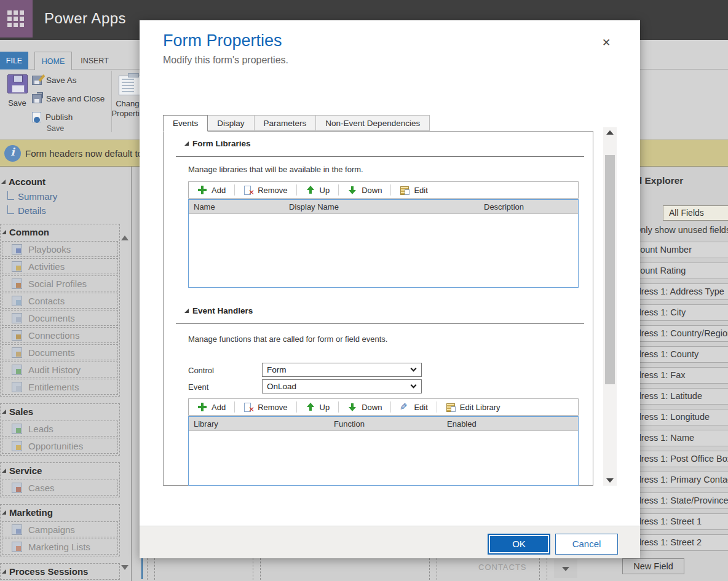 This screenshot has width=728, height=581. What do you see at coordinates (60, 513) in the screenshot?
I see `nav-section-marketing-header: Marketing` at bounding box center [60, 513].